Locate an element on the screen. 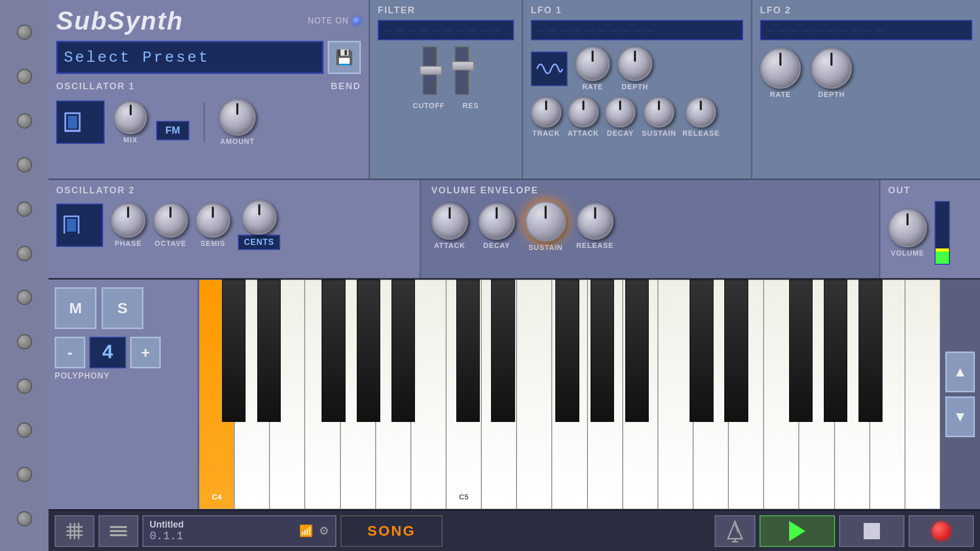 This screenshot has width=980, height=551. out-panel: OUT VOLUME is located at coordinates (930, 229).